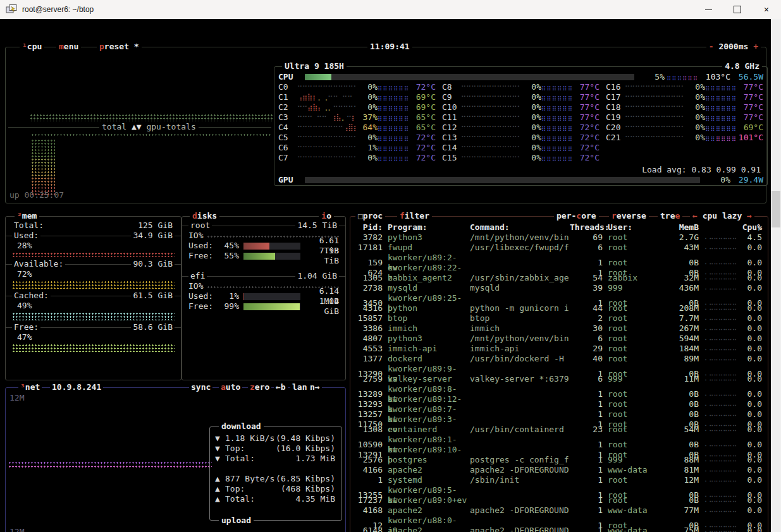 The height and width of the screenshot is (532, 781). I want to click on core-id: C6, so click(288, 148).